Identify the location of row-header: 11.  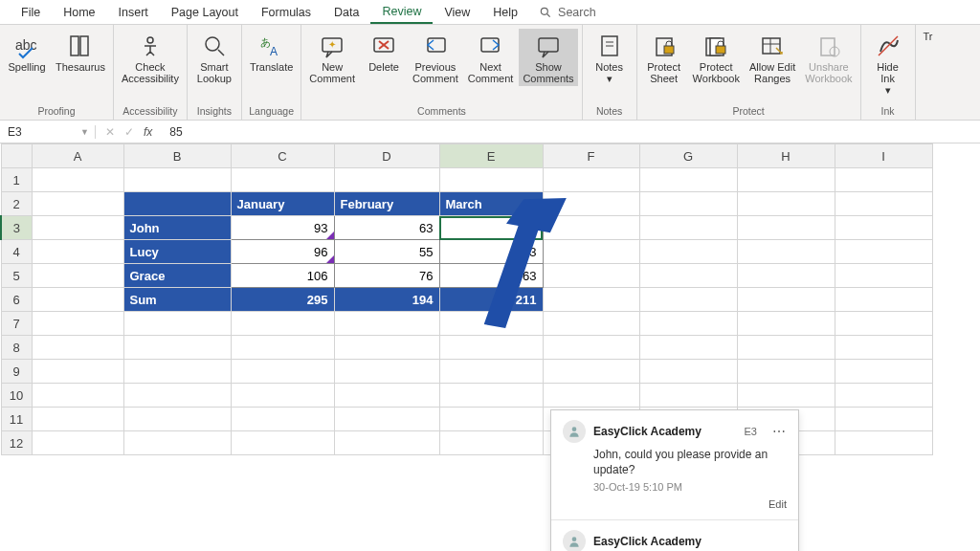
(16, 419).